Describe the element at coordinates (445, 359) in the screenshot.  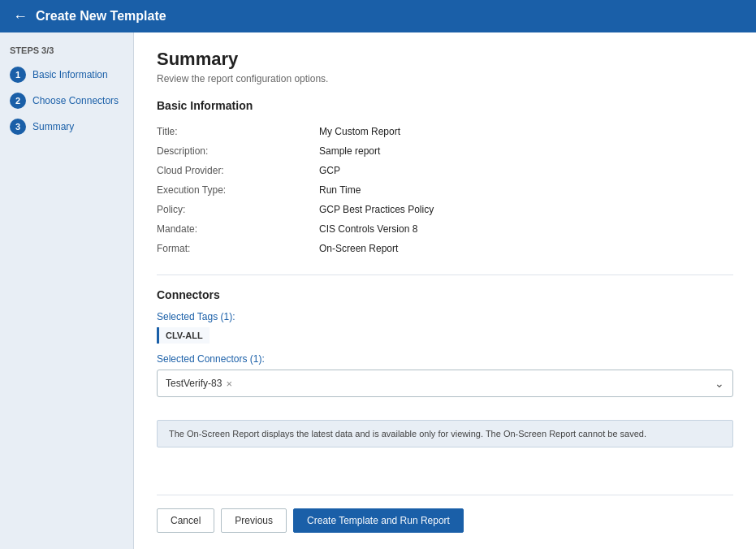
I see `selected-connectors-label: Selected Connectors (1):` at that location.